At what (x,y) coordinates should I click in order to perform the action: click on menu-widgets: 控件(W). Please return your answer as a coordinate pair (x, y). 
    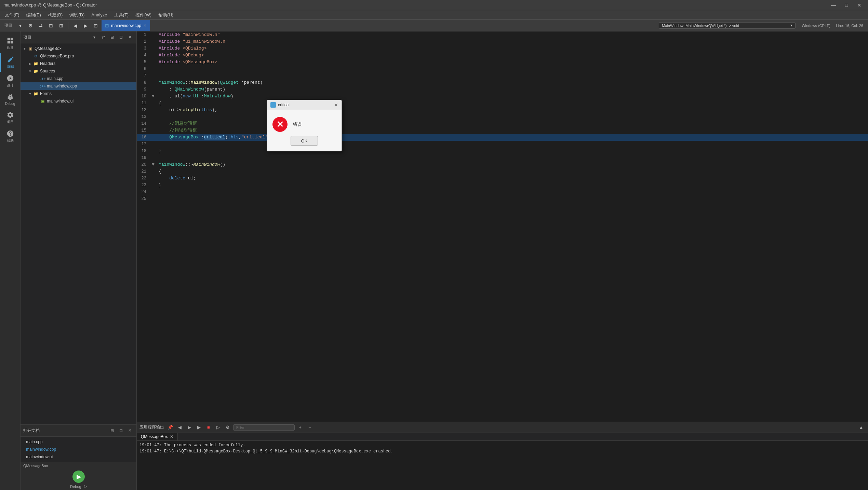
    Looking at the image, I should click on (144, 15).